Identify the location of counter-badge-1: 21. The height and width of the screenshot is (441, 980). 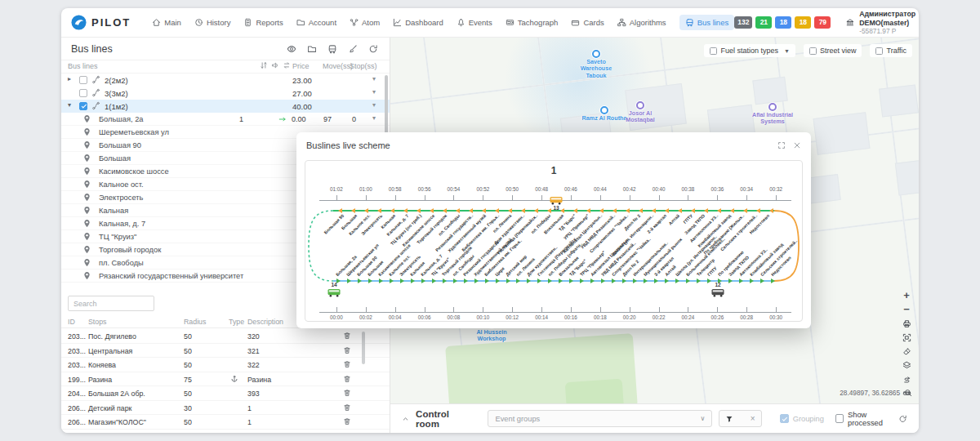
(764, 23).